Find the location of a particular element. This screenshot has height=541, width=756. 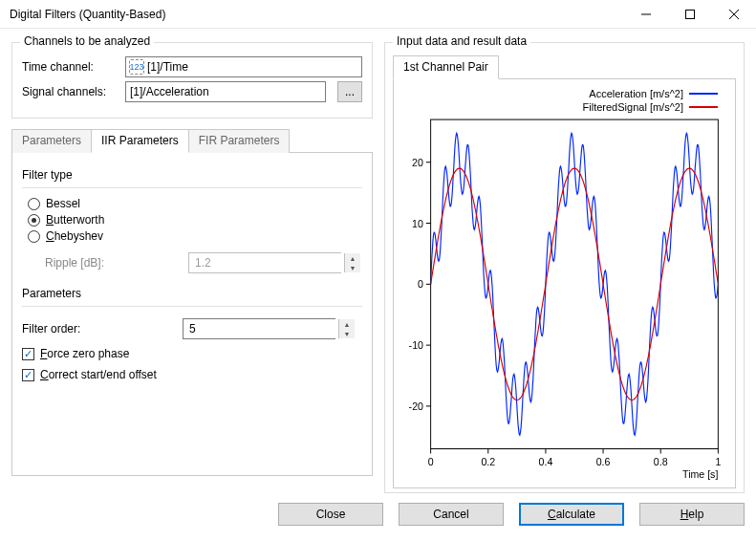

filter-order-label: Filter order: is located at coordinates (98, 329).